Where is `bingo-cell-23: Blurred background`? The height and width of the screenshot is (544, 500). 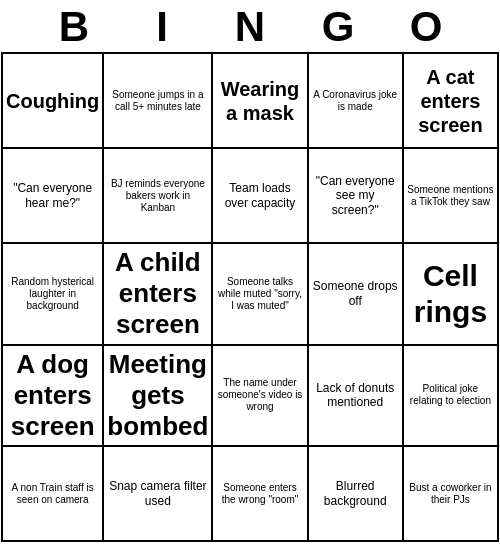 bingo-cell-23: Blurred background is located at coordinates (356, 494).